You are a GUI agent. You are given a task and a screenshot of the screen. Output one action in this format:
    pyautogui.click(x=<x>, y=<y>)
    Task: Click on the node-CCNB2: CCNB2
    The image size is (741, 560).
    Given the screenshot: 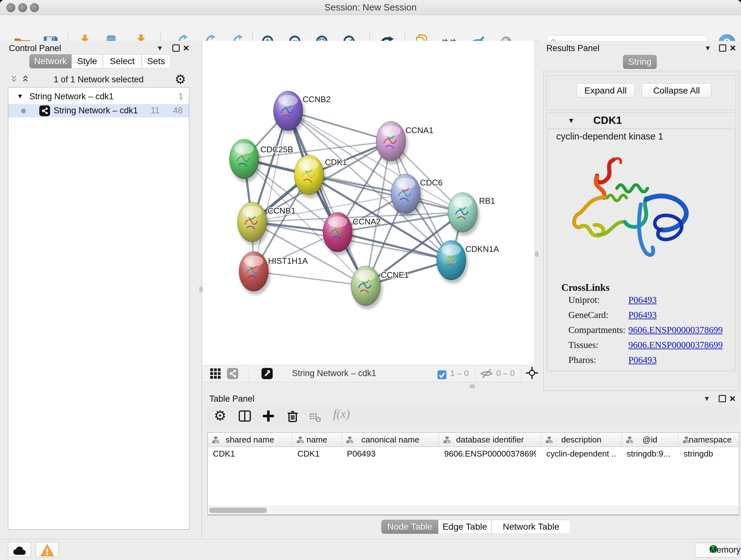 What is the action you would take?
    pyautogui.click(x=302, y=113)
    